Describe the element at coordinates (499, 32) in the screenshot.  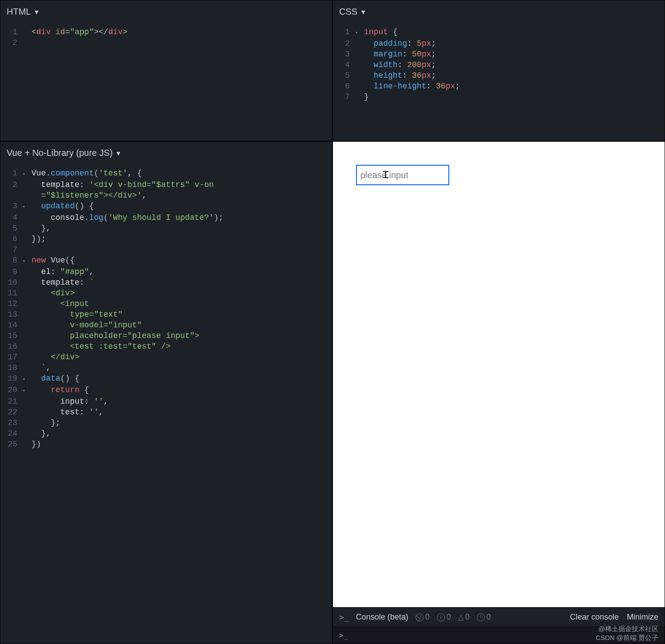
I see `code-line: 1▾input {` at that location.